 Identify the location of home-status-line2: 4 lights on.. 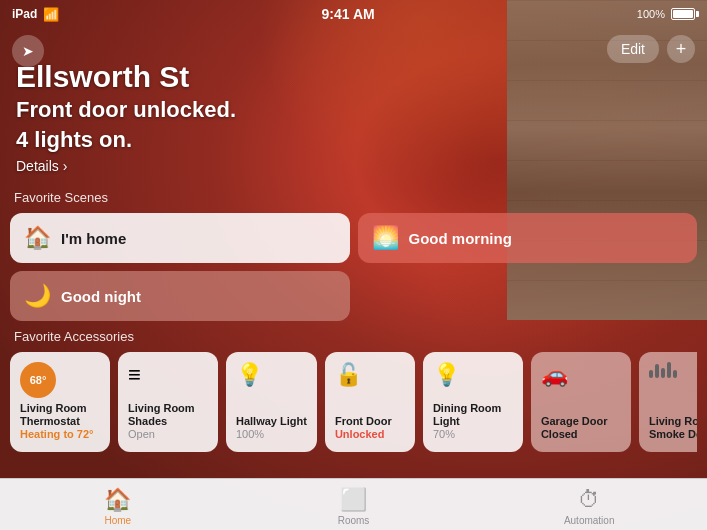
(126, 140).